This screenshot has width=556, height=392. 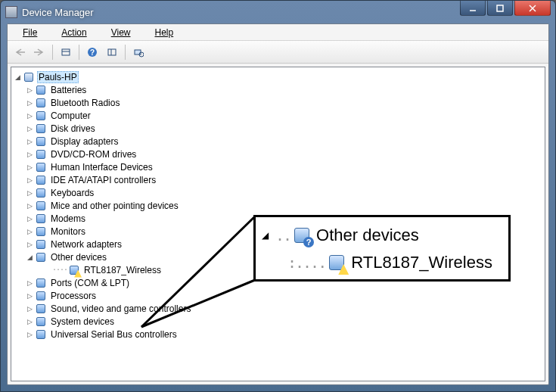 What do you see at coordinates (278, 206) in the screenshot?
I see `tree-category: ▷Mice and other pointing devices` at bounding box center [278, 206].